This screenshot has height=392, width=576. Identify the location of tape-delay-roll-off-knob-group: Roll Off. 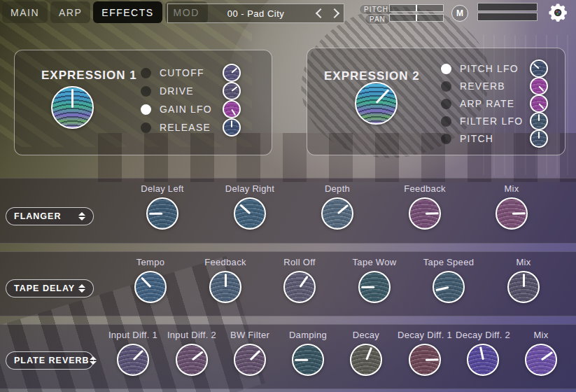
(300, 280).